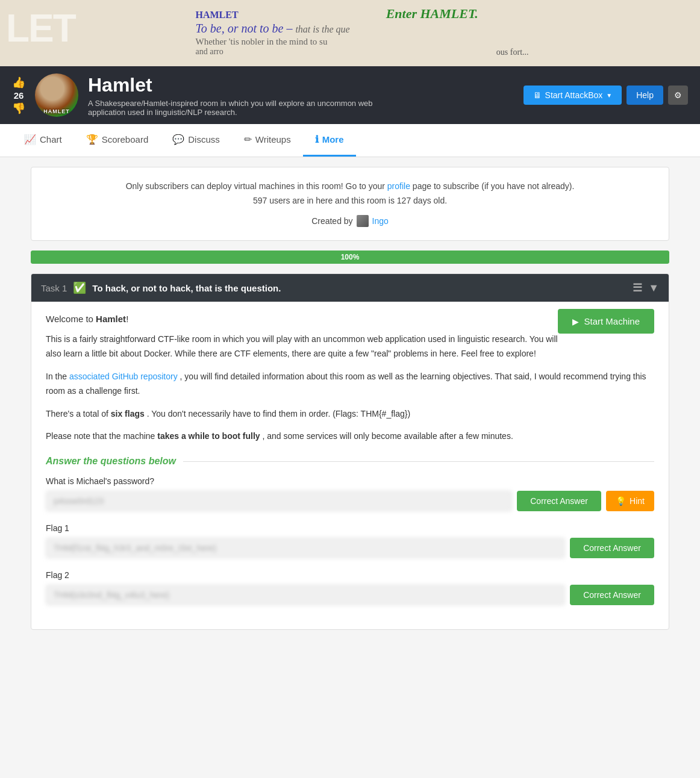 This screenshot has width=700, height=778. What do you see at coordinates (350, 201) in the screenshot?
I see `info-stats: 597 users are in here and this room is 1…` at bounding box center [350, 201].